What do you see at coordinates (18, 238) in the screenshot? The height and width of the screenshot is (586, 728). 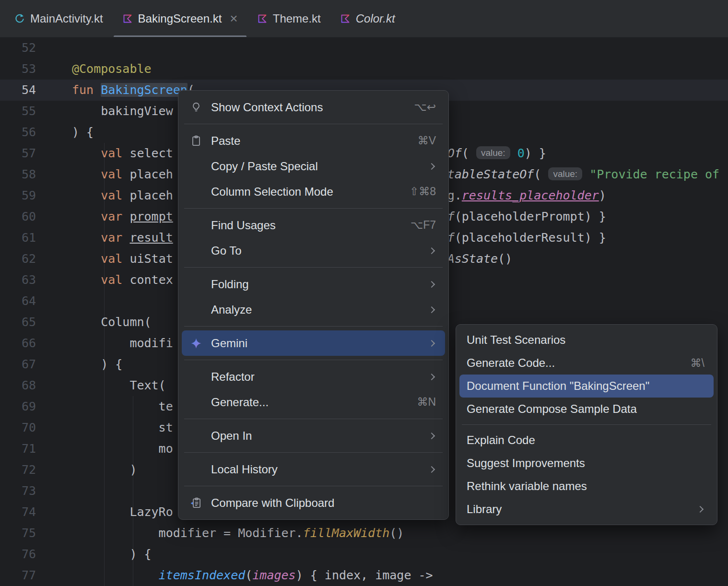 I see `line-number: 61` at bounding box center [18, 238].